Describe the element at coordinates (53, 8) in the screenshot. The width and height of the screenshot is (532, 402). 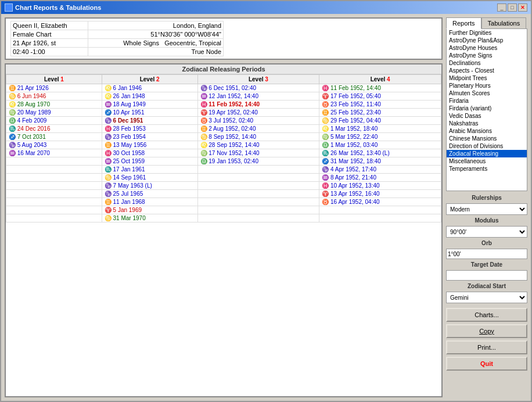
I see `title-bar-left: Chart Reports & Tabulations` at that location.